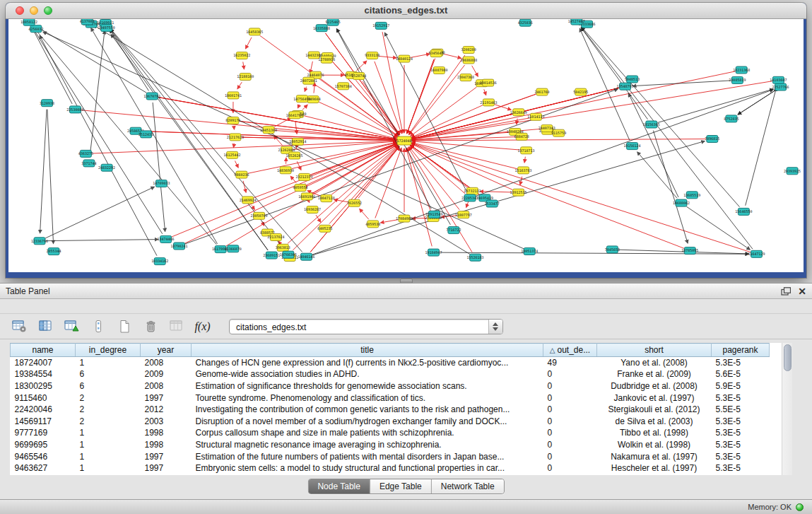 This screenshot has height=514, width=812. I want to click on graph-node: 20686888, so click(469, 60).